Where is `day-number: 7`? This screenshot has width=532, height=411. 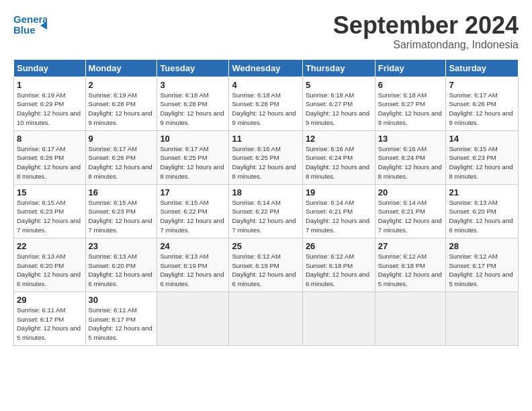
day-number: 7 is located at coordinates (482, 85).